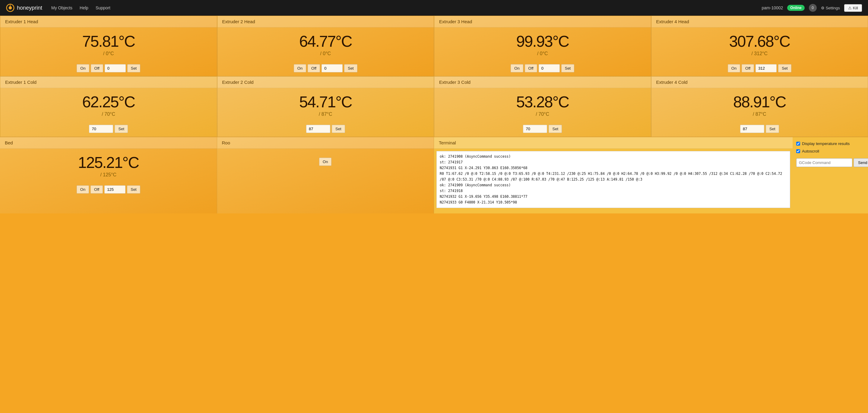 The height and width of the screenshot is (413, 868). What do you see at coordinates (134, 68) in the screenshot?
I see `extruder1-head-set-btn: Set` at bounding box center [134, 68].